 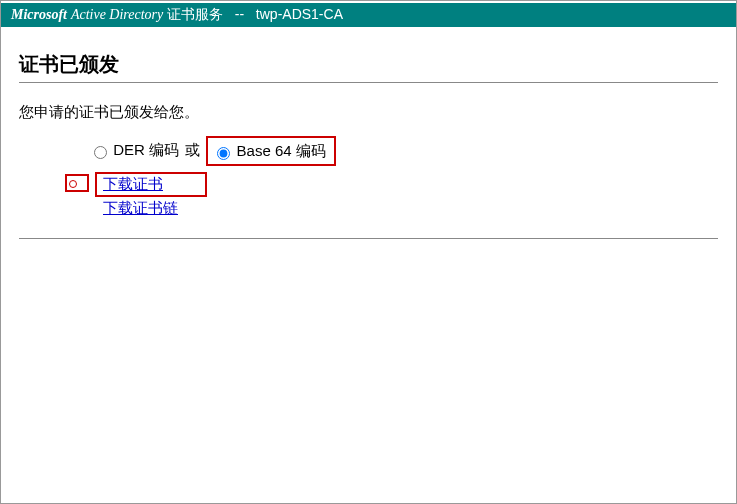 What do you see at coordinates (368, 15) in the screenshot?
I see `header-bar: Microsoft Active Directory 证书服务 -- twp-A…` at bounding box center [368, 15].